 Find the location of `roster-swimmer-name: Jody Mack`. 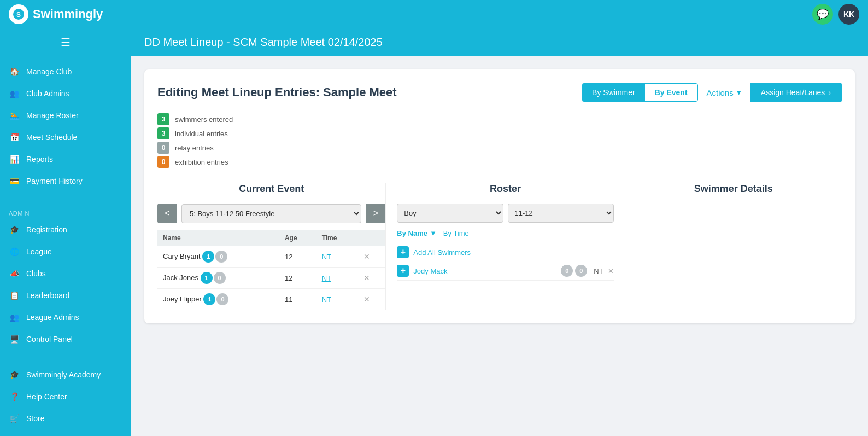

roster-swimmer-name: Jody Mack is located at coordinates (485, 271).